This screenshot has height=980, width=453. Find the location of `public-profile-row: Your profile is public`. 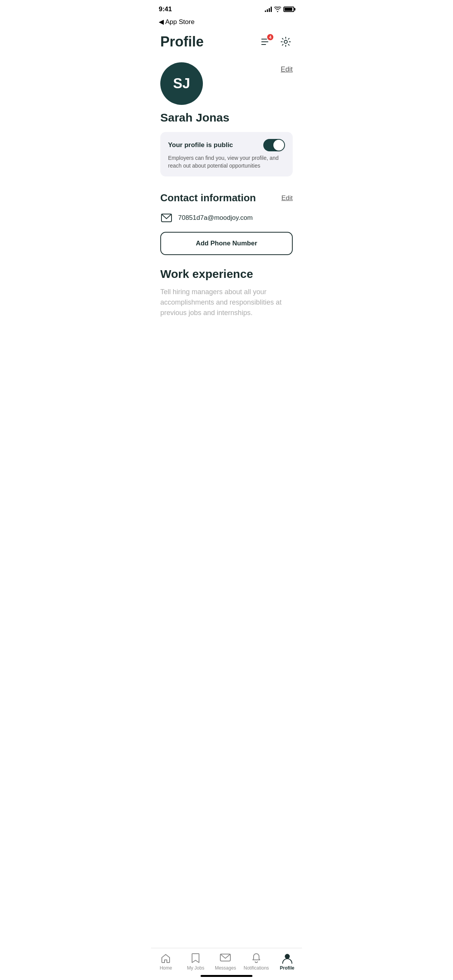

public-profile-row: Your profile is public is located at coordinates (226, 145).